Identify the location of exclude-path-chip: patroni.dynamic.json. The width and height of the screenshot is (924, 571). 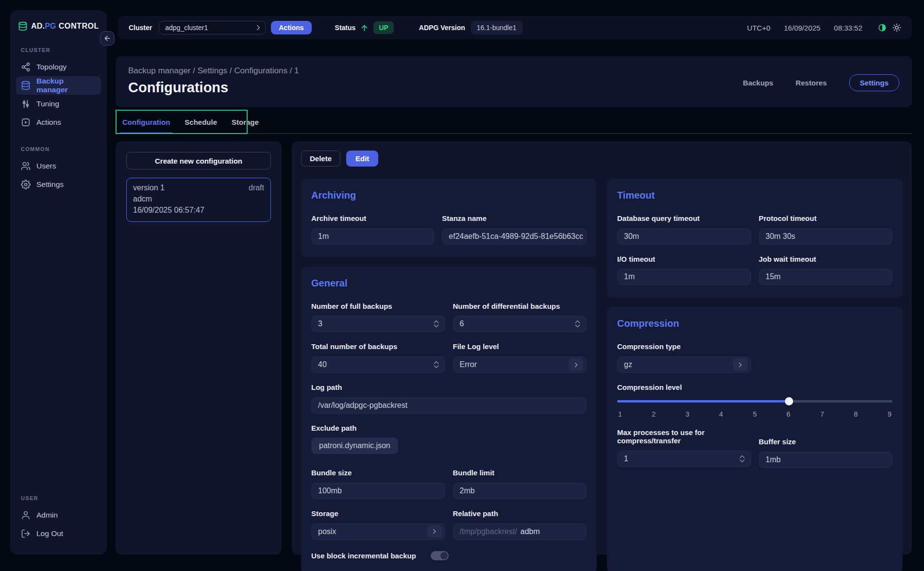
(354, 446).